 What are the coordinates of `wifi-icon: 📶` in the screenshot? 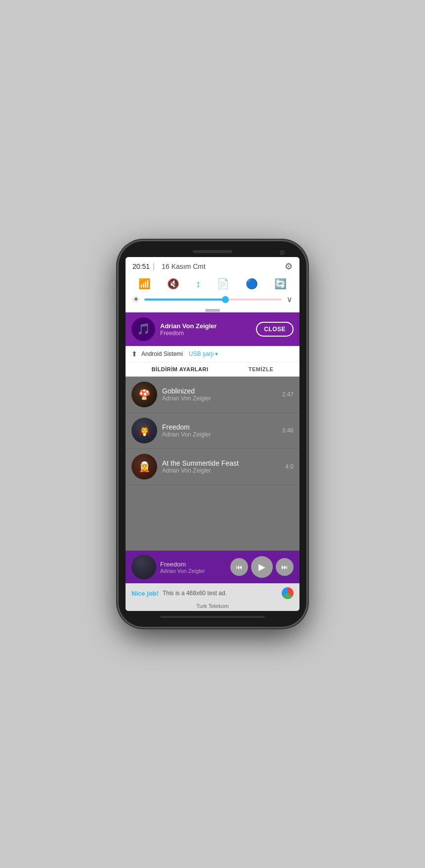 It's located at (144, 284).